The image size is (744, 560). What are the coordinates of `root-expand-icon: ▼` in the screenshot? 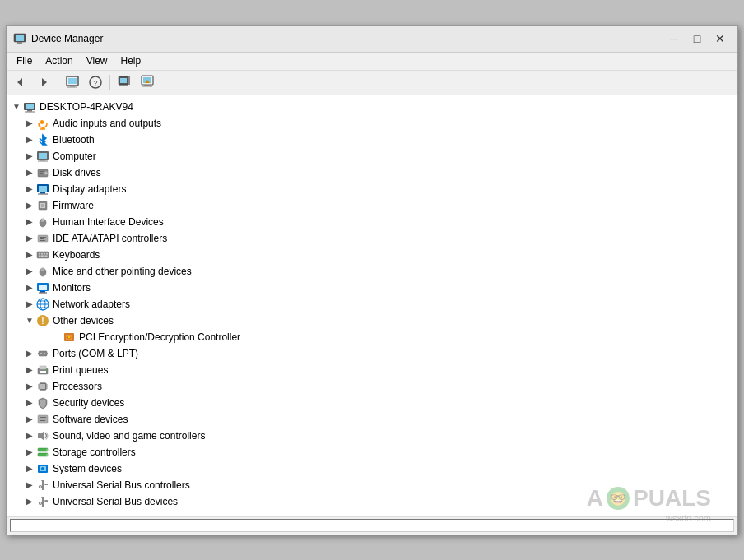 It's located at (16, 107).